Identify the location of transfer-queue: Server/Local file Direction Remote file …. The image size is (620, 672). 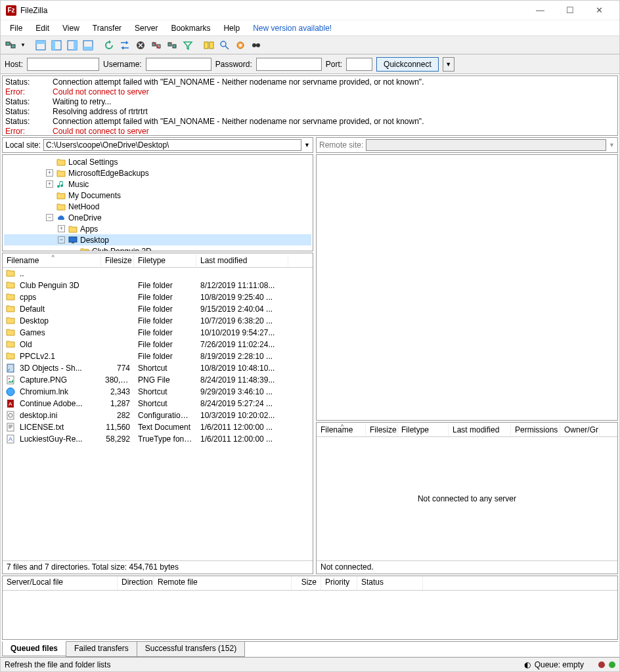
(310, 608).